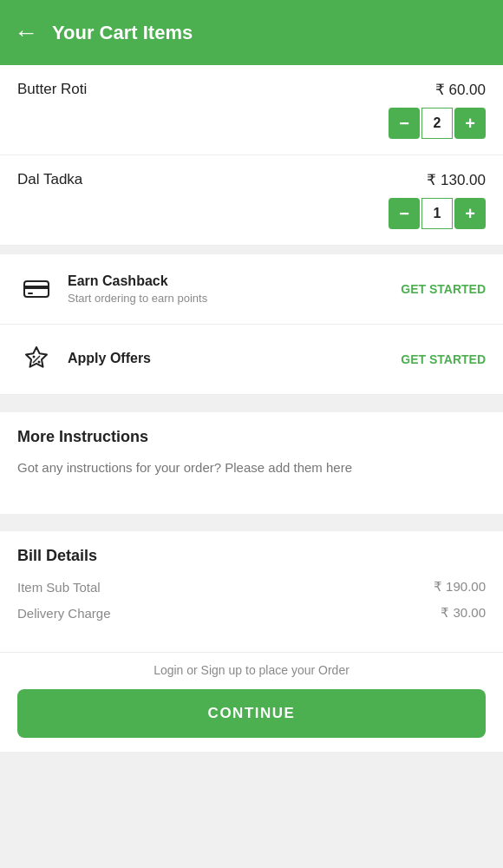  I want to click on cashback-promo-item: Earn Cashback Start ordering to earn poi…, so click(252, 290).